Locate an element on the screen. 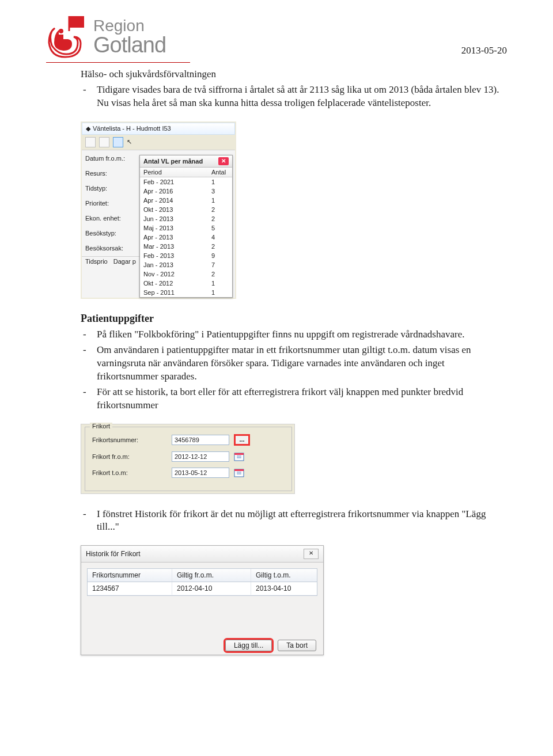 The width and height of the screenshot is (553, 756). popup-cell-period: Feb - 2013 is located at coordinates (174, 256).